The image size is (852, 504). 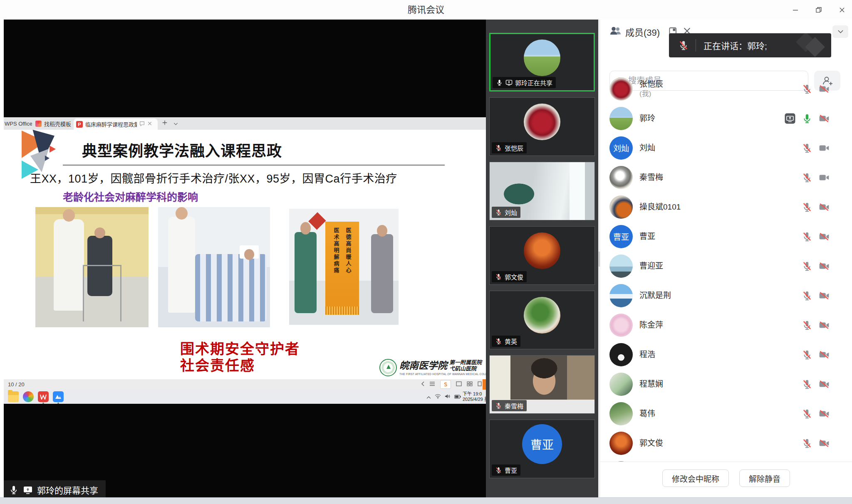 What do you see at coordinates (214, 267) in the screenshot?
I see `photo-hospital-bedside` at bounding box center [214, 267].